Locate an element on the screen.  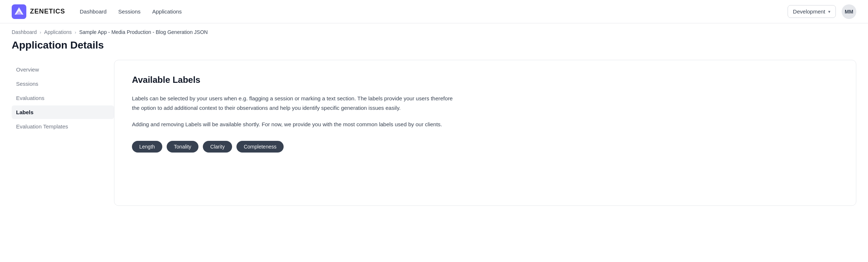
nav-sessions: Sessions is located at coordinates (129, 12).